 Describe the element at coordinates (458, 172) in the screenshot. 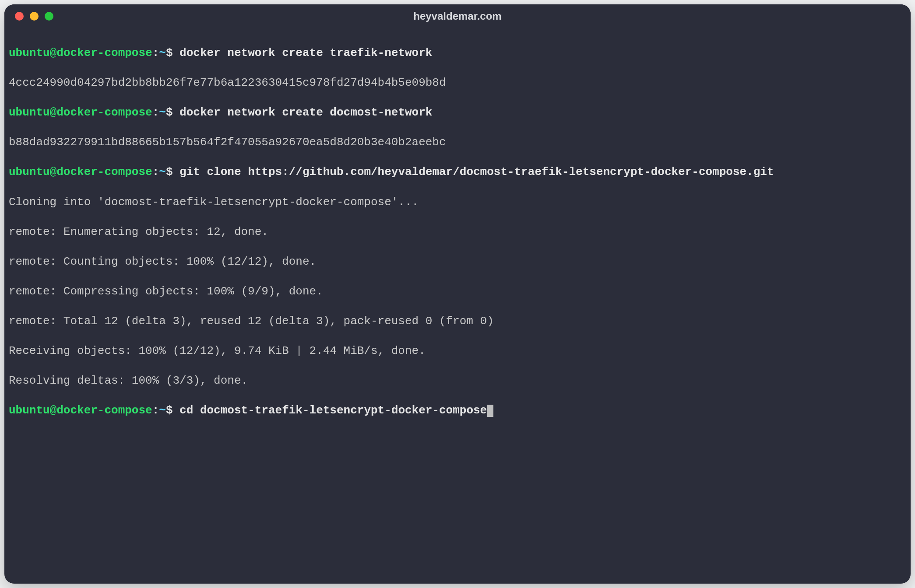

I see `terminal-line: ubuntu@docker-compose:~$ git clone https…` at that location.